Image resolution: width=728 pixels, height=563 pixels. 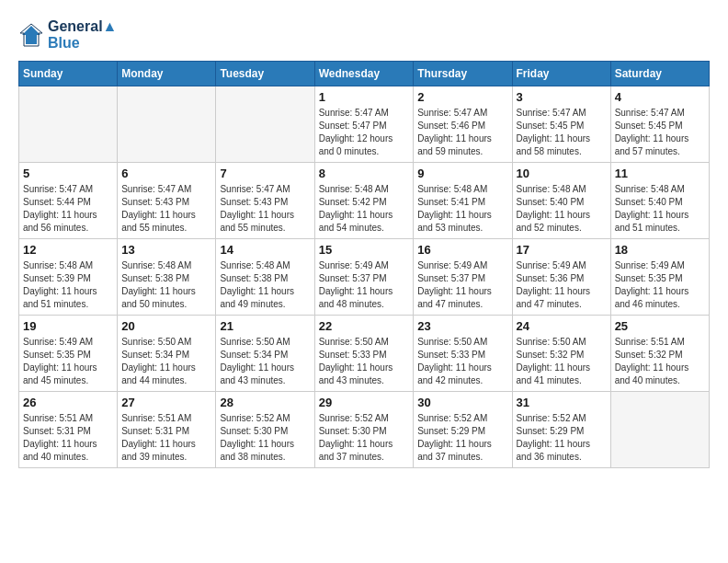 I want to click on day-number: 23, so click(x=462, y=326).